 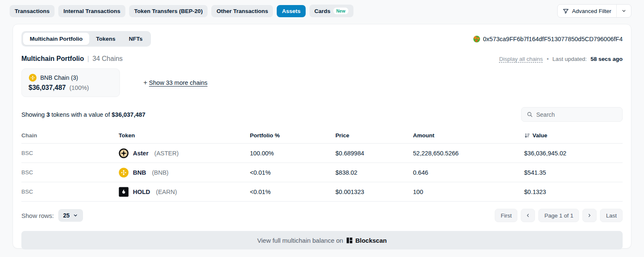 I want to click on first-page-button: First, so click(x=506, y=215).